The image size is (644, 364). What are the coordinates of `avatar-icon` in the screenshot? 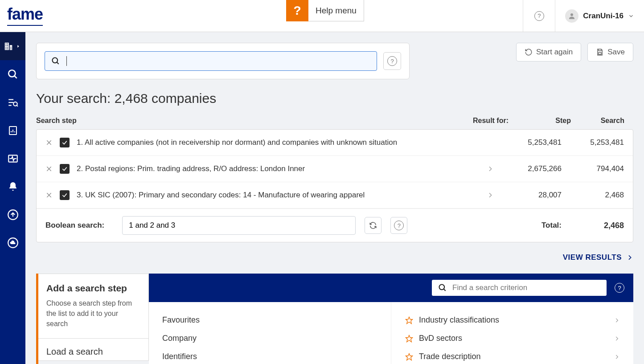 It's located at (572, 16).